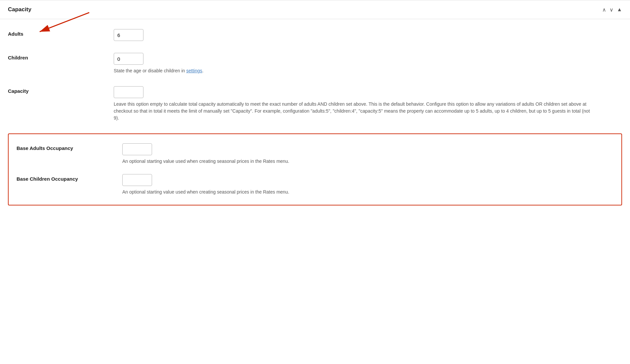  What do you see at coordinates (69, 178) in the screenshot?
I see `base-children-label: Base Children Occupancy` at bounding box center [69, 178].